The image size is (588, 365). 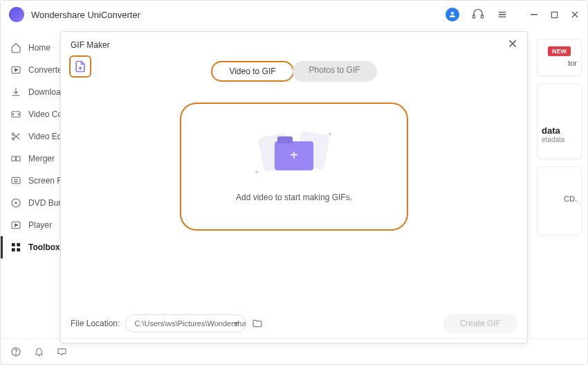 I want to click on sidebar-item-label: Converter, so click(x=47, y=70).